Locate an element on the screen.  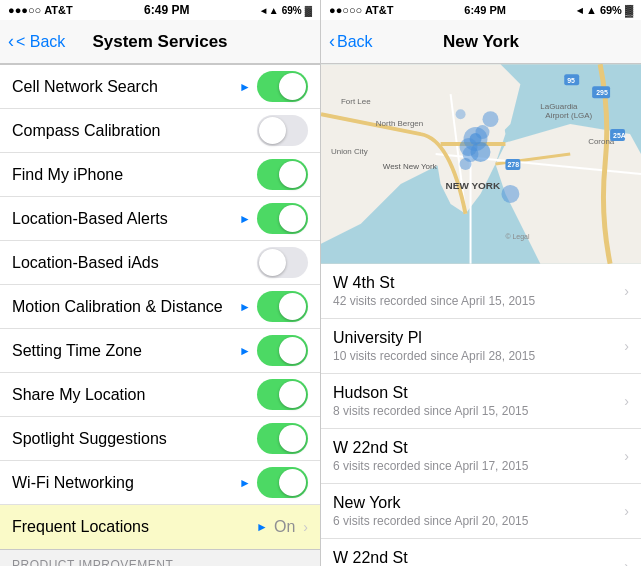
location-name: Hudson St is located at coordinates (478, 393).